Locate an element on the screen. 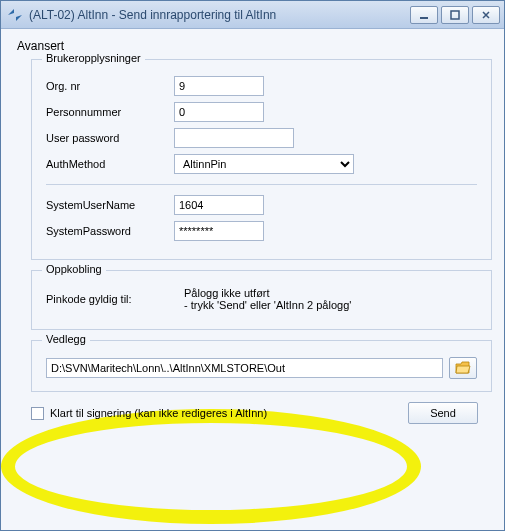 This screenshot has height=531, width=505. user-password-input is located at coordinates (234, 138).